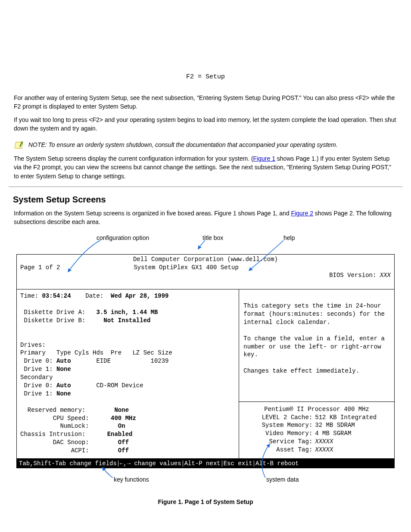  Describe the element at coordinates (94, 296) in the screenshot. I see `date-label: Date:` at that location.